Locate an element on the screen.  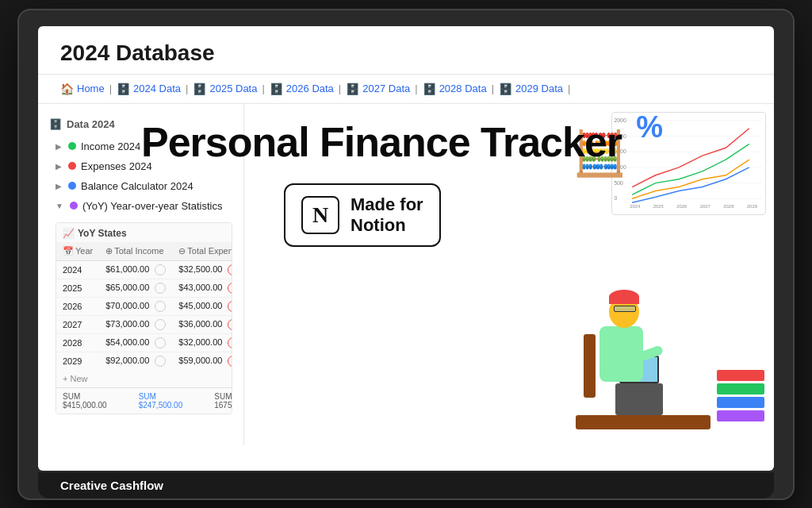
nav-item-2028: 🗄️ 2028 Data is located at coordinates (455, 89).